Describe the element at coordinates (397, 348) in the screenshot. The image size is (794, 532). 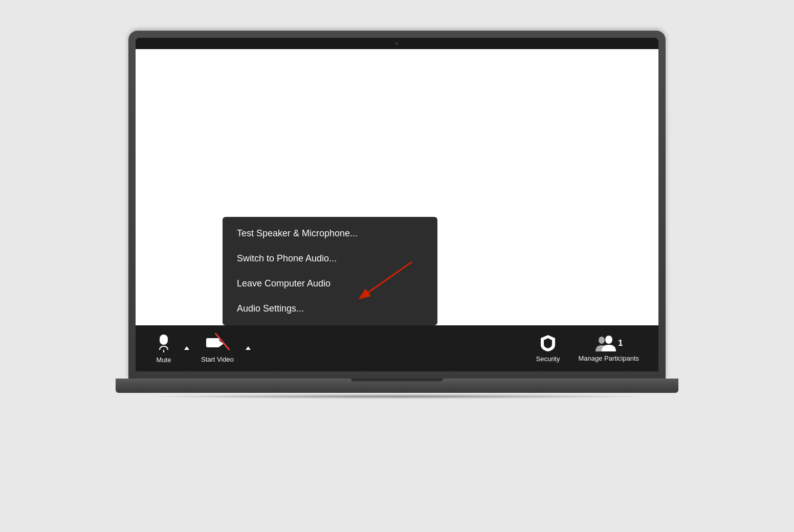
I see `zoom-toolbar: Mute` at that location.